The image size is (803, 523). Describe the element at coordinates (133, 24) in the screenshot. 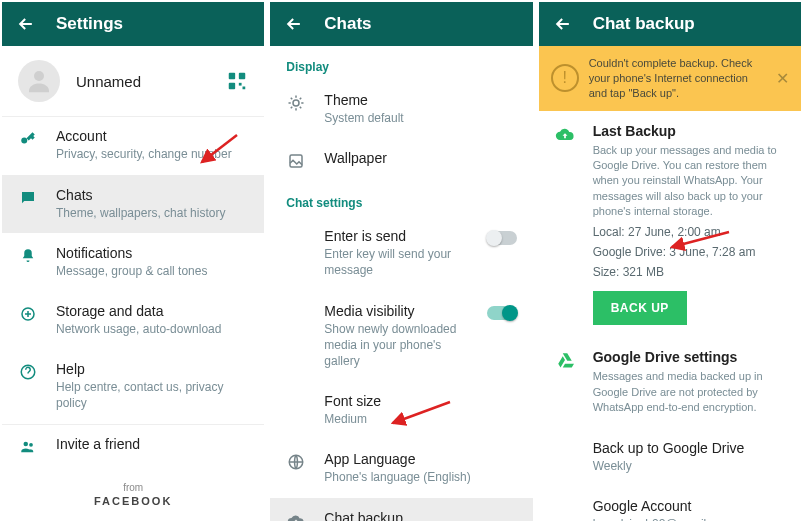

I see `appbar: Settings` at that location.